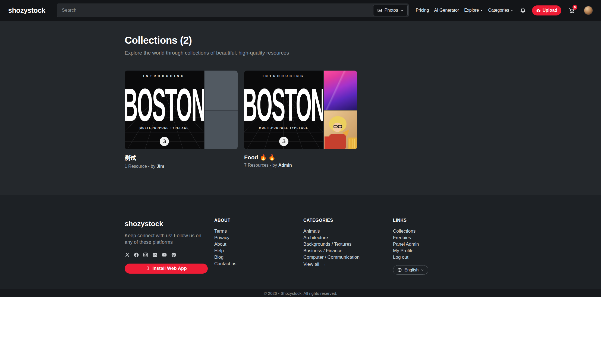 This screenshot has width=601, height=364. Describe the element at coordinates (341, 130) in the screenshot. I see `food-photo-tile` at that location.